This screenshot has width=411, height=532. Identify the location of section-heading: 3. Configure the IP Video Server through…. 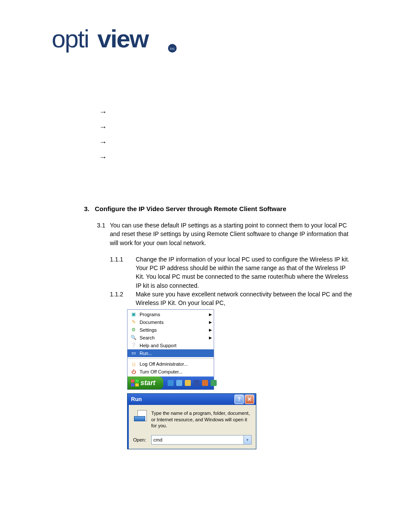
(226, 208).